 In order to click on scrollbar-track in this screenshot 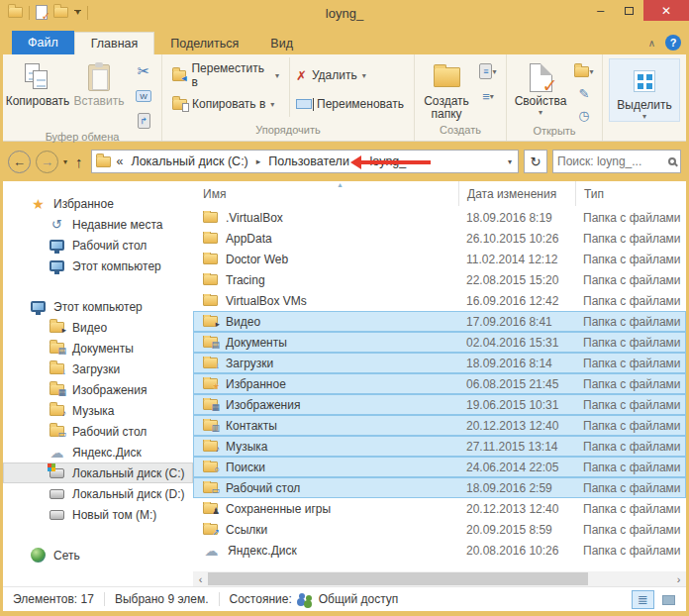, I will do `click(440, 578)`.